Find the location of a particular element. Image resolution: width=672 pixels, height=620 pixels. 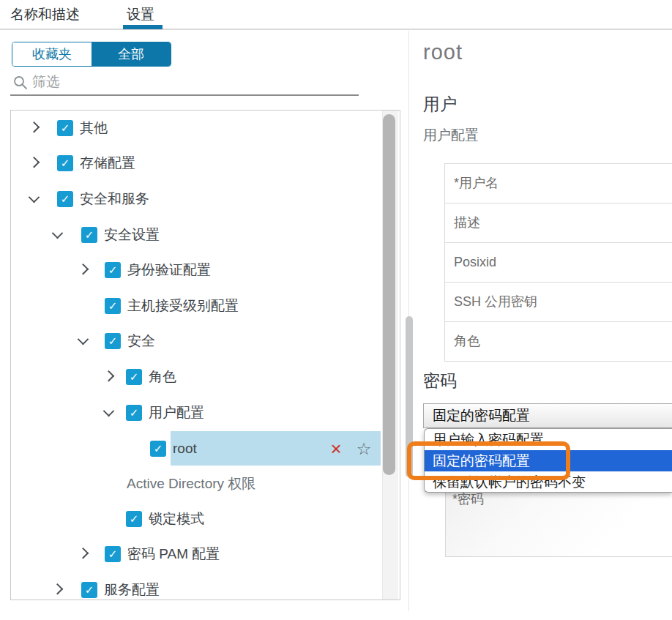

field-role-label: 角色 is located at coordinates (559, 342).